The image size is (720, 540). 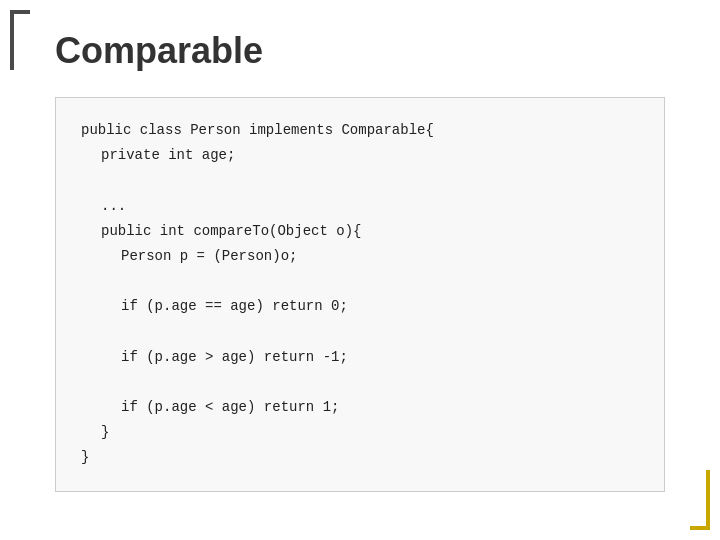 I want to click on code-line-12: if (p.age < age) return 1;, so click(x=360, y=408).